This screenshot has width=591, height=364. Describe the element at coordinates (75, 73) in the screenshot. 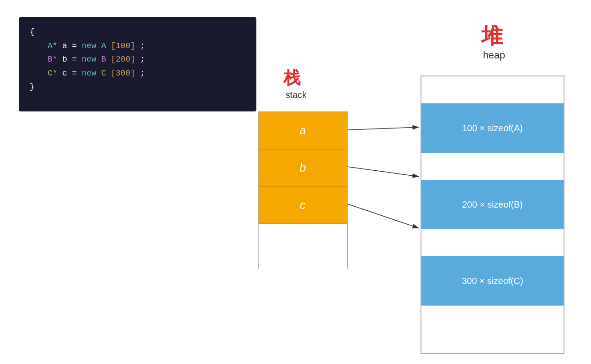

I see `code-eq-c: =` at that location.